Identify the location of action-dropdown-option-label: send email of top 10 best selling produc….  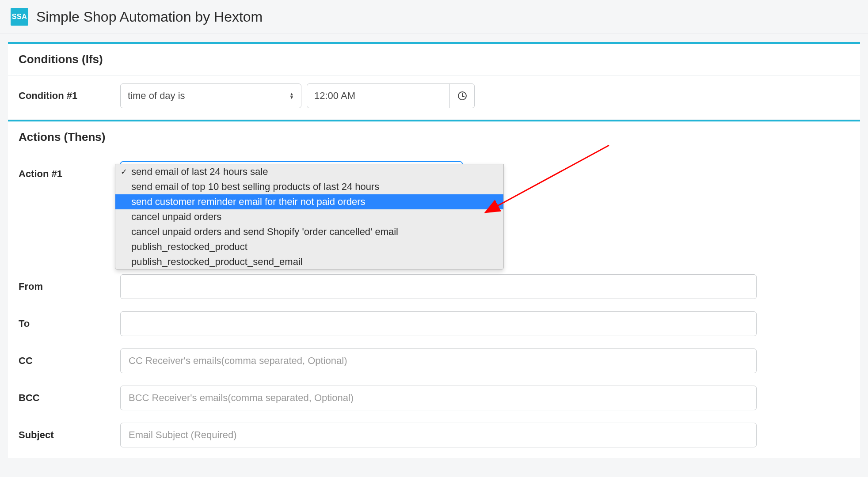
(255, 187).